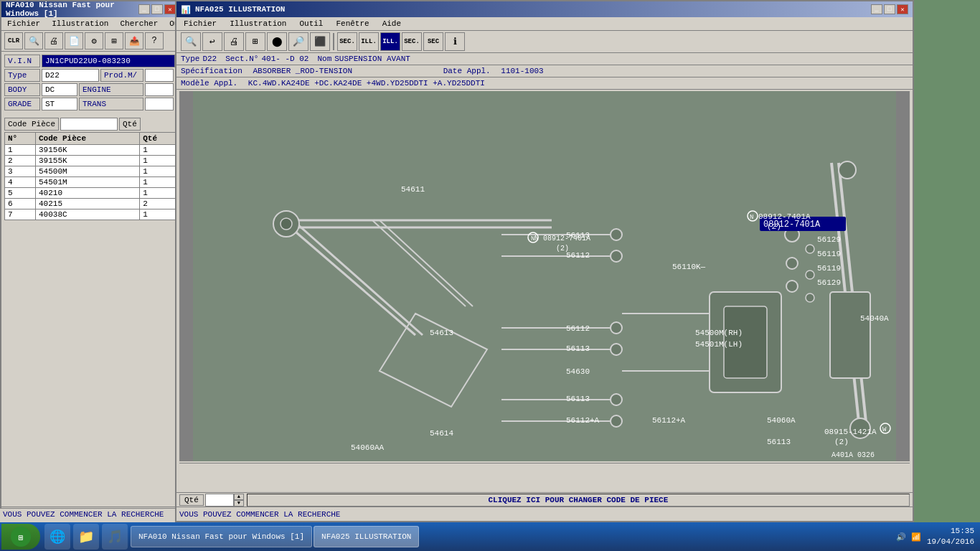 This screenshot has width=980, height=551. What do you see at coordinates (86, 537) in the screenshot?
I see `taskbar-folder-icon: 📁` at bounding box center [86, 537].